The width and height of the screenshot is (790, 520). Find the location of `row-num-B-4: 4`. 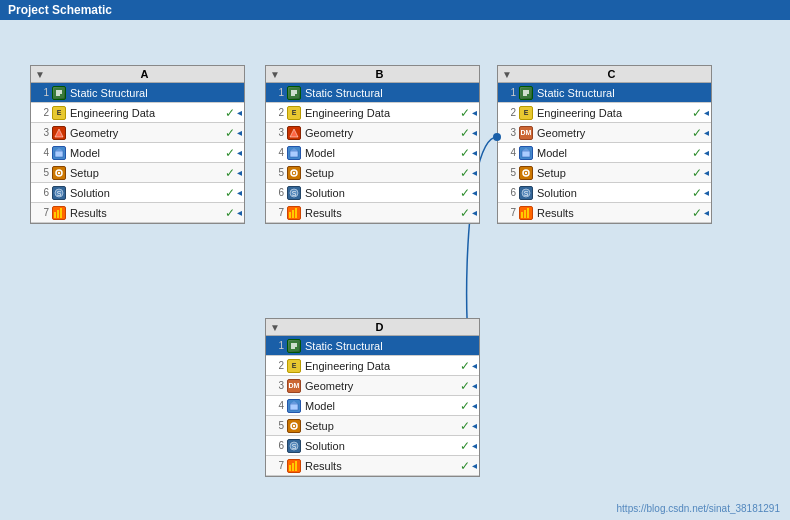

row-num-B-4: 4 is located at coordinates (276, 152).